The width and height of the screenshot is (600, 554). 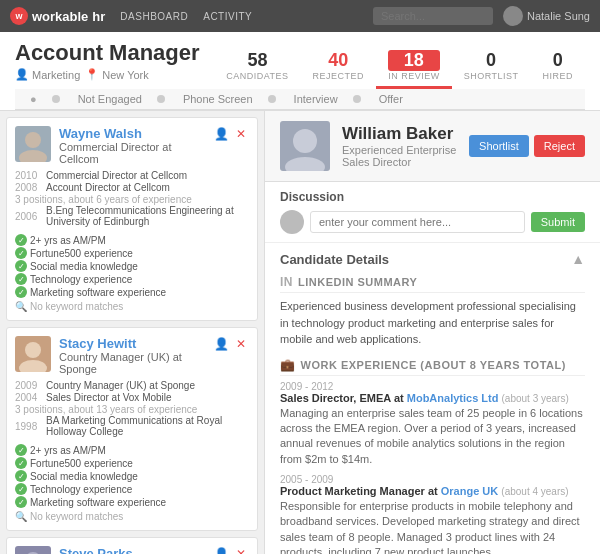 What do you see at coordinates (558, 67) in the screenshot?
I see `stat-hired: 0 Hired` at bounding box center [558, 67].